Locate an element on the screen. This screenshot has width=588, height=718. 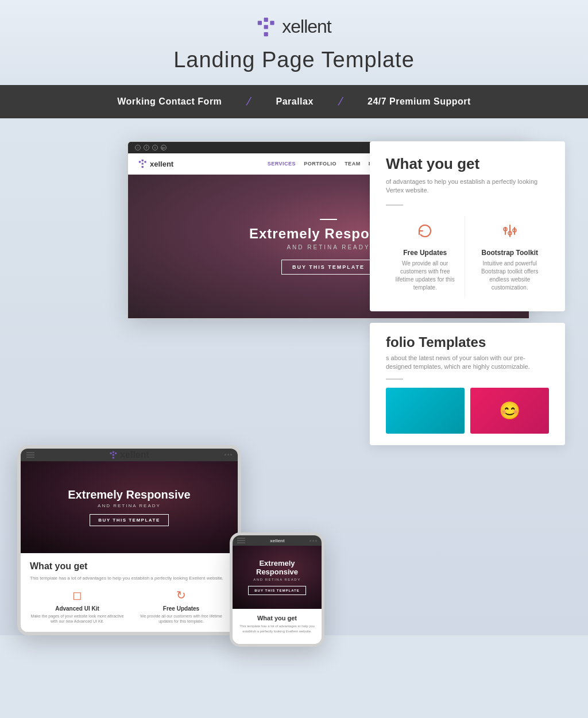
hero-line is located at coordinates (328, 219).